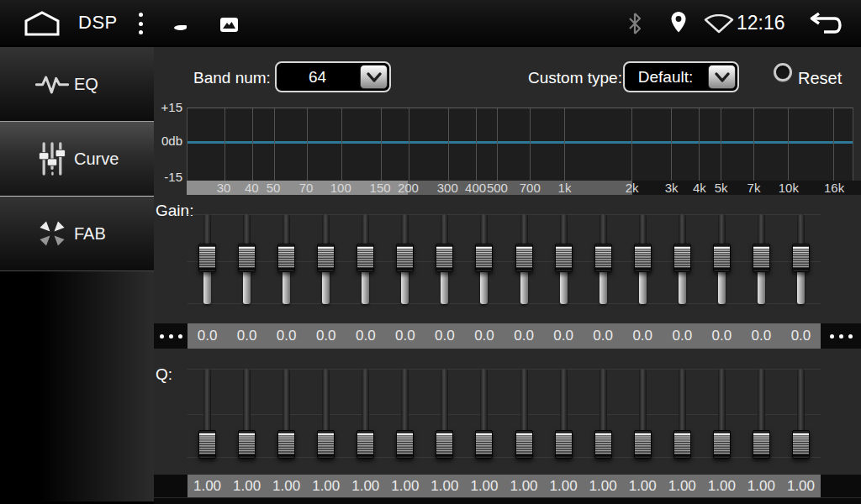 The image size is (861, 504). Describe the element at coordinates (841, 336) in the screenshot. I see `more-bands-right-button` at that location.